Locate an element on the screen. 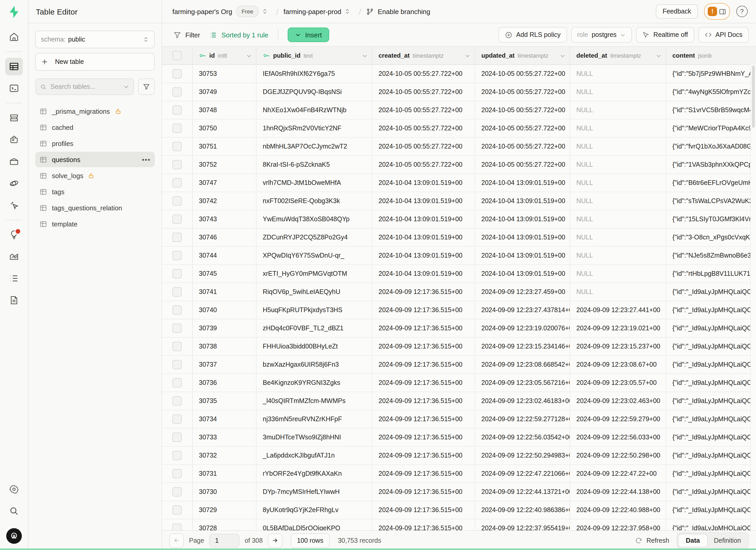 The width and height of the screenshot is (756, 550). cell-public_id: DGEJfJZPQUV9Q-IBqsNSi is located at coordinates (315, 92).